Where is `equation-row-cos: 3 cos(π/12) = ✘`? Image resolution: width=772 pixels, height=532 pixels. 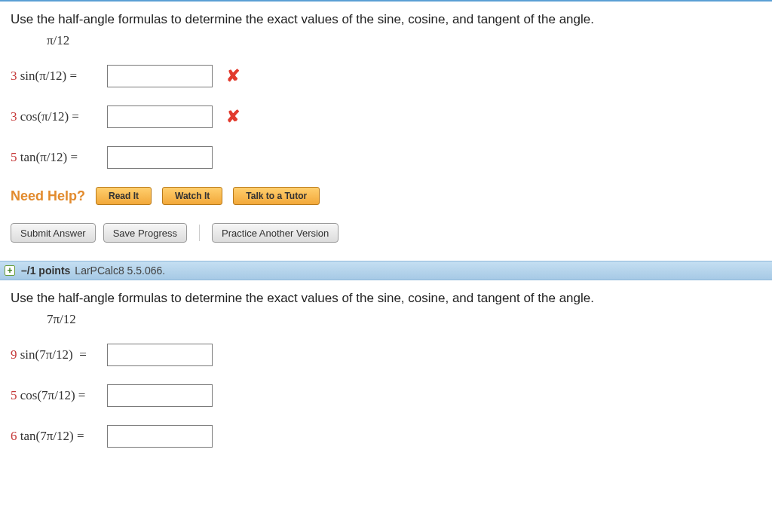 equation-row-cos: 3 cos(π/12) = ✘ is located at coordinates (386, 117).